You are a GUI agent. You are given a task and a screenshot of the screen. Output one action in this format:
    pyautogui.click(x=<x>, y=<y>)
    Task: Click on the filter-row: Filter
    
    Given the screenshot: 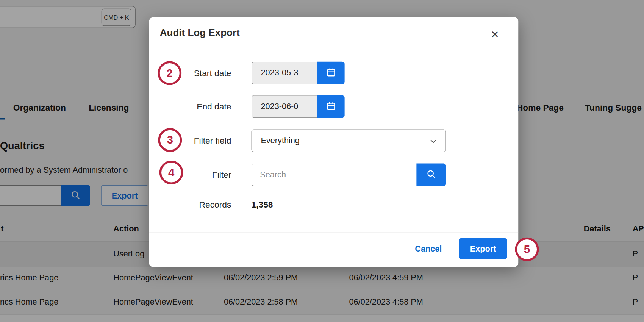 What is the action you would take?
    pyautogui.click(x=334, y=175)
    